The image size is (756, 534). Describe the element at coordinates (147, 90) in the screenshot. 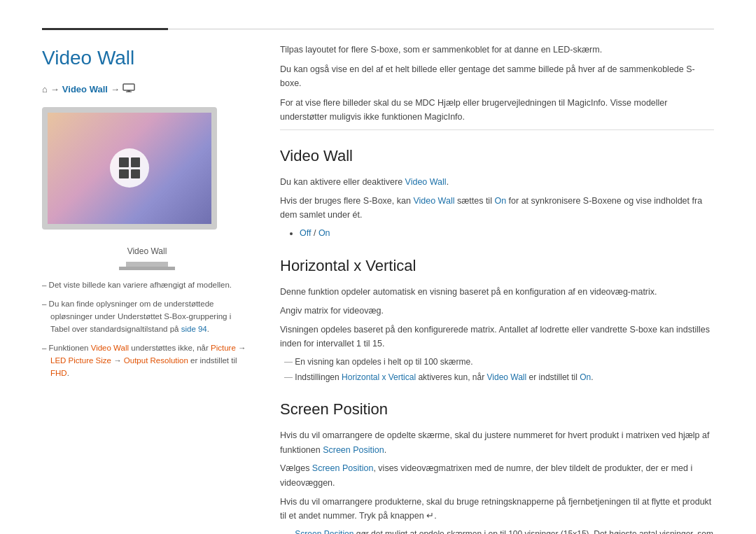

I see `breadcrumb: ⌂ → Video Wall →` at that location.